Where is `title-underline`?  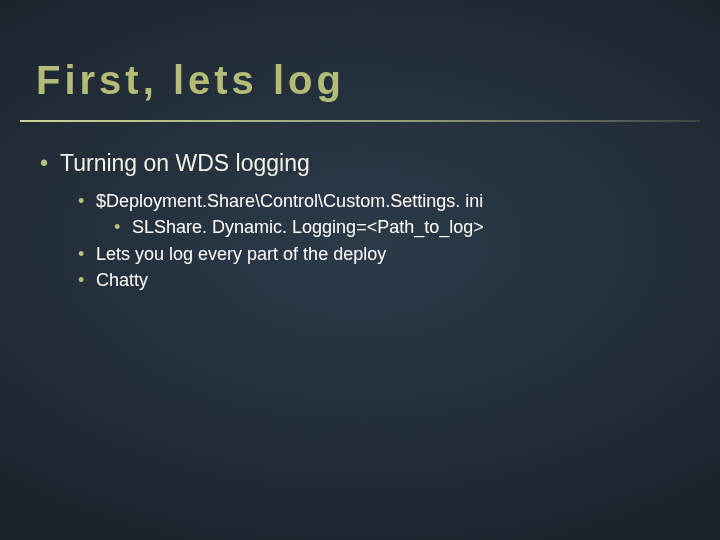
title-underline is located at coordinates (360, 121).